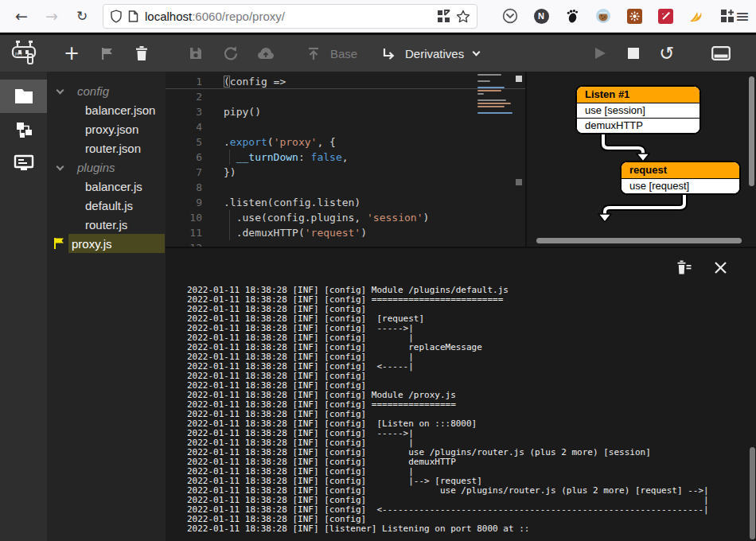 This screenshot has height=541, width=756. I want to click on code-line-5: 5.export('proxy', {, so click(345, 142).